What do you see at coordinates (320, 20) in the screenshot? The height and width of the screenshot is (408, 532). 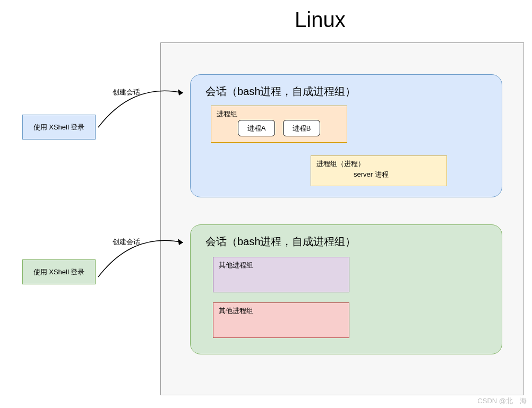 I see `diagram-title: Linux` at bounding box center [320, 20].